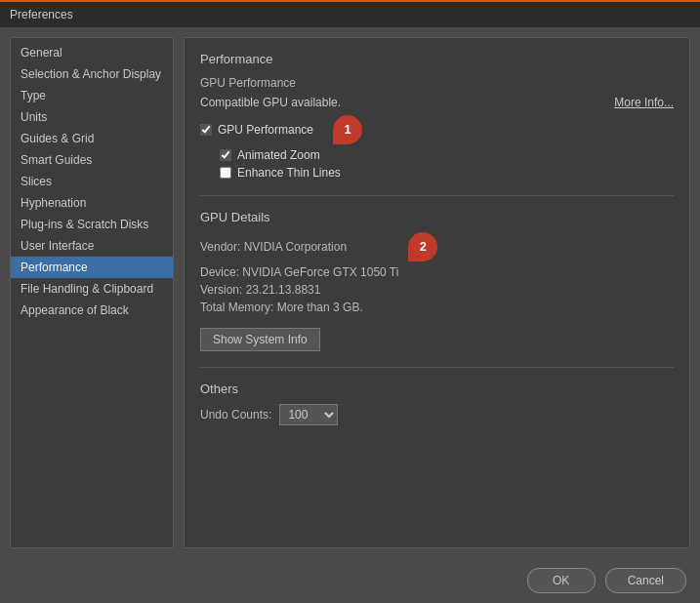 Image resolution: width=700 pixels, height=603 pixels. What do you see at coordinates (270, 102) in the screenshot?
I see `compatible-text: Compatible GPU available.` at bounding box center [270, 102].